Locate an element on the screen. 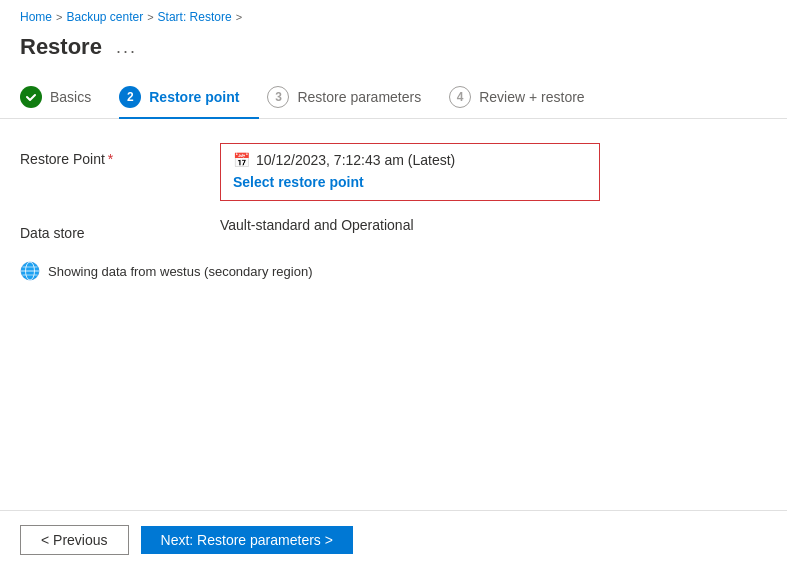  data-store-value: Vault-standard and Operational is located at coordinates (317, 221).